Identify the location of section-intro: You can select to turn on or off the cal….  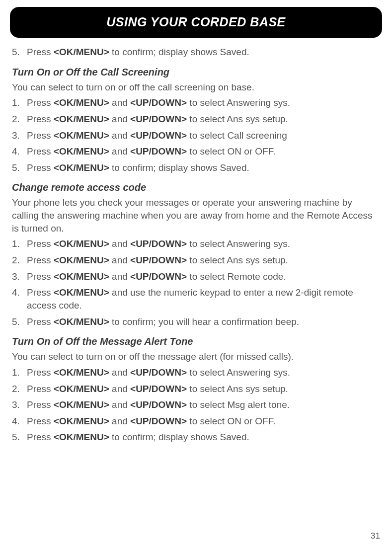
(196, 87).